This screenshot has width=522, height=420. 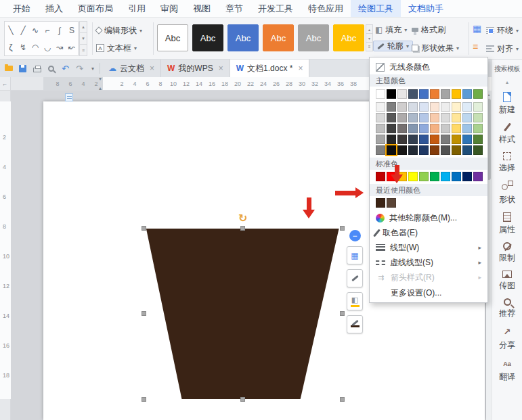 I want to click on shape-style-preset-0: Abc, so click(x=173, y=38).